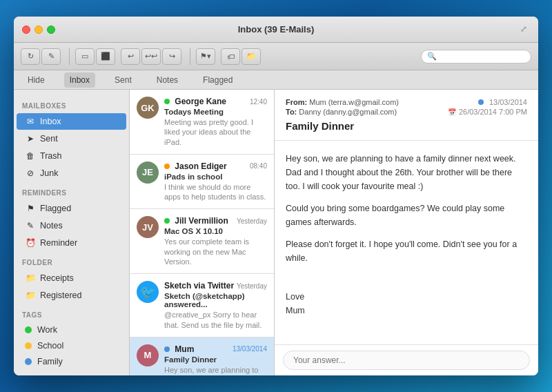  Describe the element at coordinates (215, 182) in the screenshot. I see `email-content-2: Jason Ediger 08:40 iPads in school I thi…` at that location.